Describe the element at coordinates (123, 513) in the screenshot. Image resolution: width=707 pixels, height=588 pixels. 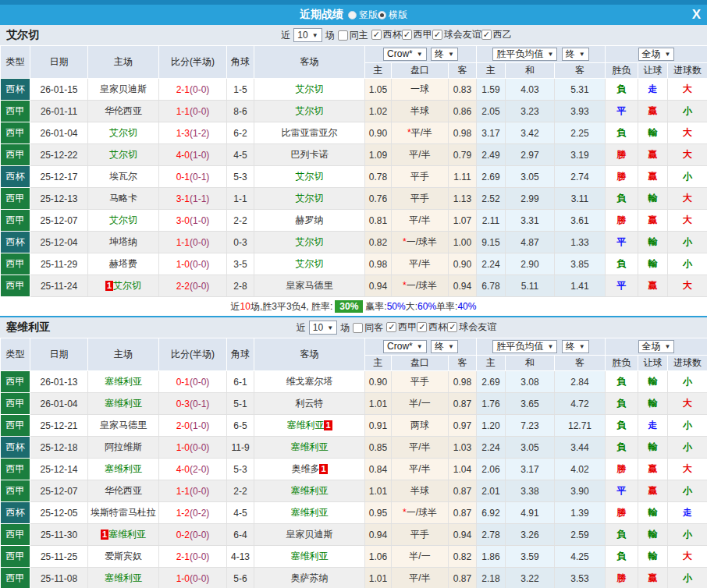
I see `home-team: 埃斯特雷马杜拉` at that location.